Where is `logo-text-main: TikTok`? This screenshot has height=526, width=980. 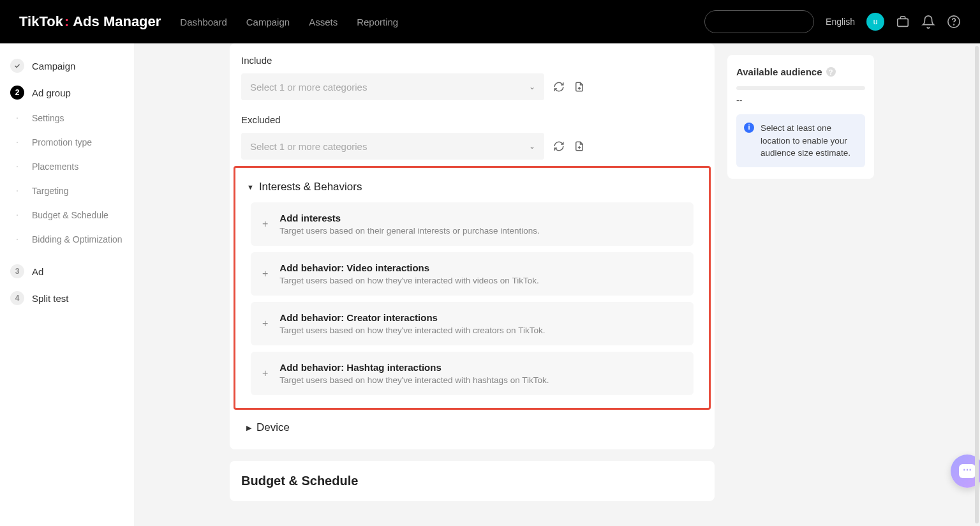
logo-text-main: TikTok is located at coordinates (41, 22).